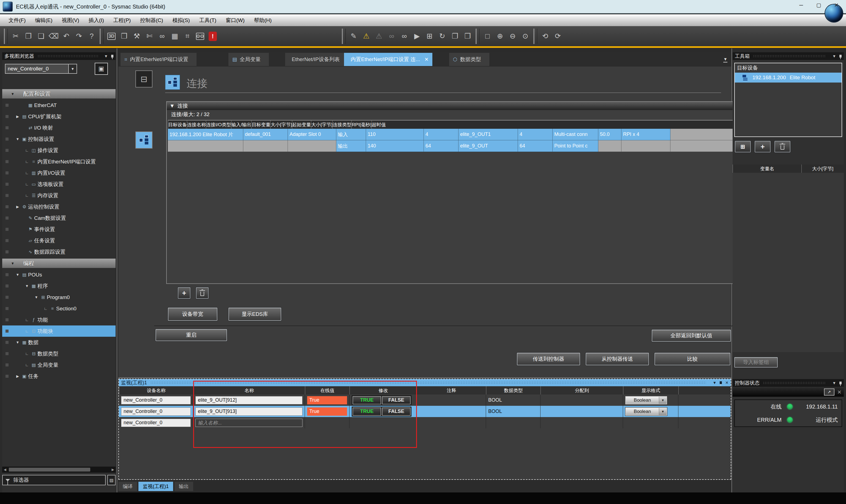 This screenshot has width=846, height=504. What do you see at coordinates (213, 36) in the screenshot?
I see `troubleshoot-error-icon: !` at bounding box center [213, 36].